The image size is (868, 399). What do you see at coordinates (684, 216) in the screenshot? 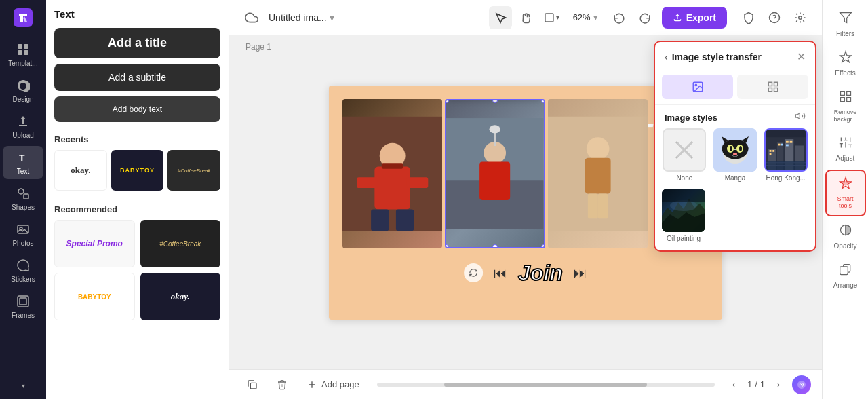
I see `ist-style-oil: Oil painting` at bounding box center [684, 216].